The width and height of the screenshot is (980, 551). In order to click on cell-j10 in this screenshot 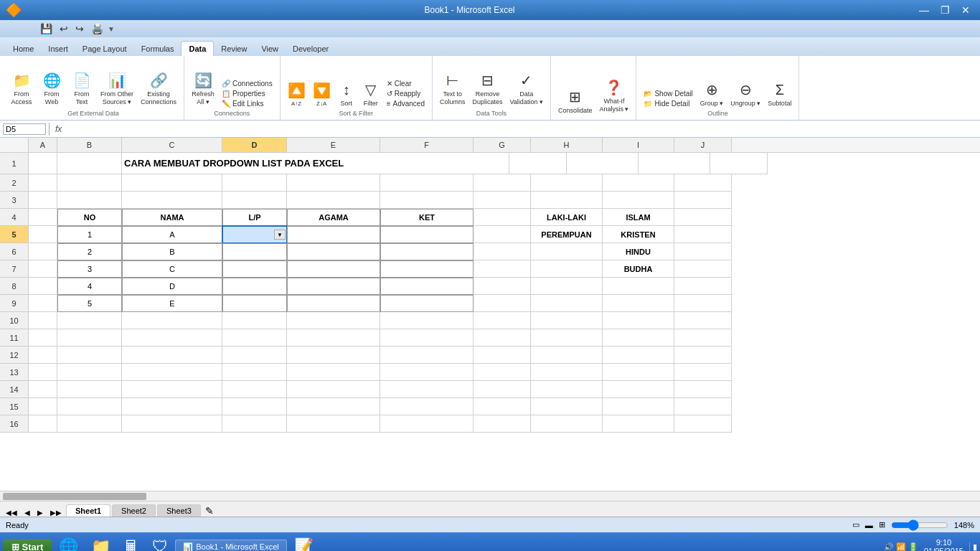, I will do `click(703, 321)`.